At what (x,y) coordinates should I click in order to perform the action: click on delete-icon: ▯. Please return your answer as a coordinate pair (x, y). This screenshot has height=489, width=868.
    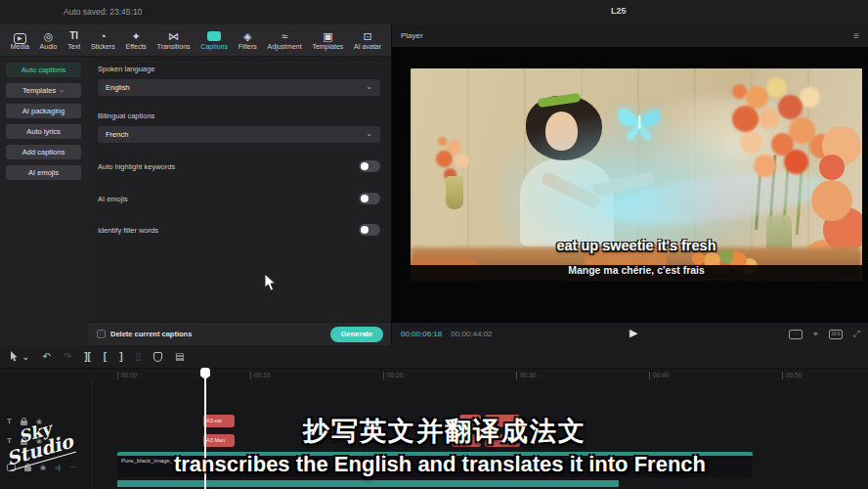
    Looking at the image, I should click on (139, 357).